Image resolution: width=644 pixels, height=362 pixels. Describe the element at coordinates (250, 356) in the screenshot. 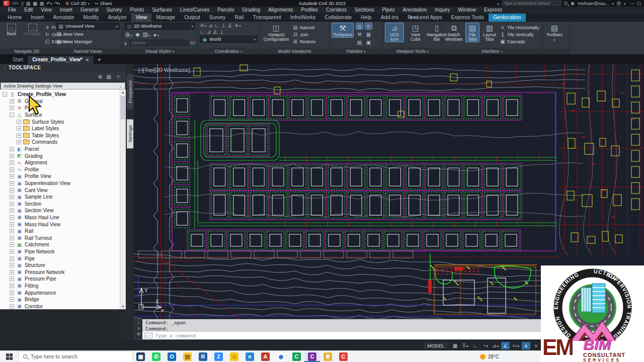

I see `edge-icon: e` at that location.